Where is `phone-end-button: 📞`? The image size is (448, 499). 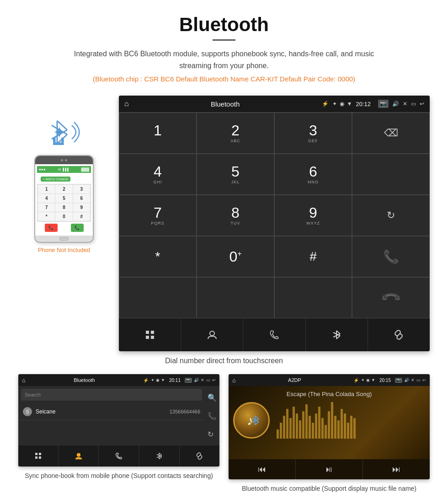
phone-end-button: 📞 is located at coordinates (51, 228).